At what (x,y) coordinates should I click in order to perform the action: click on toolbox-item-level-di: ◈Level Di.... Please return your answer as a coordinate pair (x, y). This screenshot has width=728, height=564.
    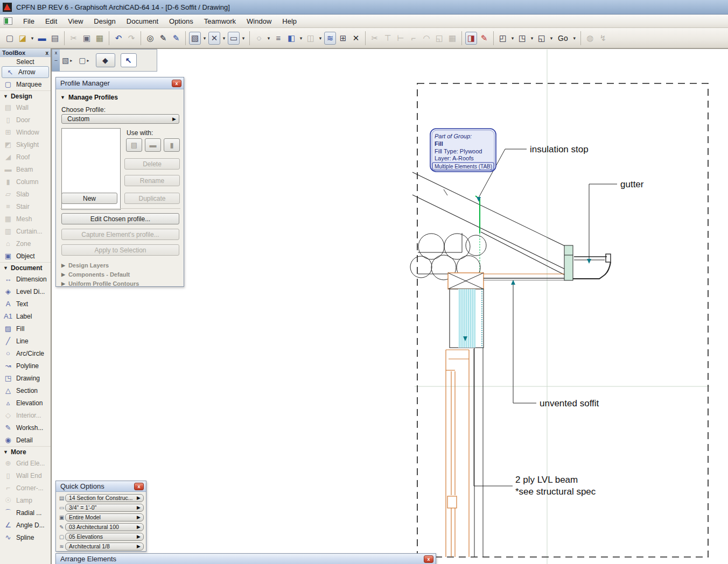
    Looking at the image, I should click on (25, 292).